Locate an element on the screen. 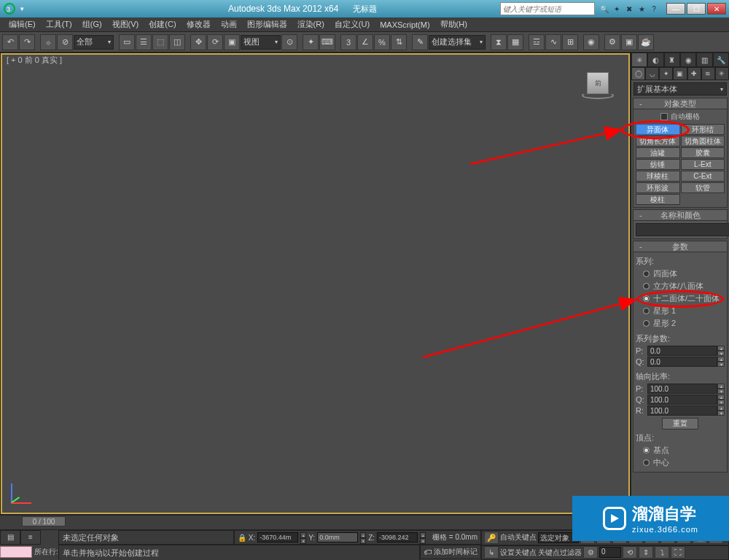 This screenshot has width=729, height=560. autogrid-checkbox is located at coordinates (664, 117).